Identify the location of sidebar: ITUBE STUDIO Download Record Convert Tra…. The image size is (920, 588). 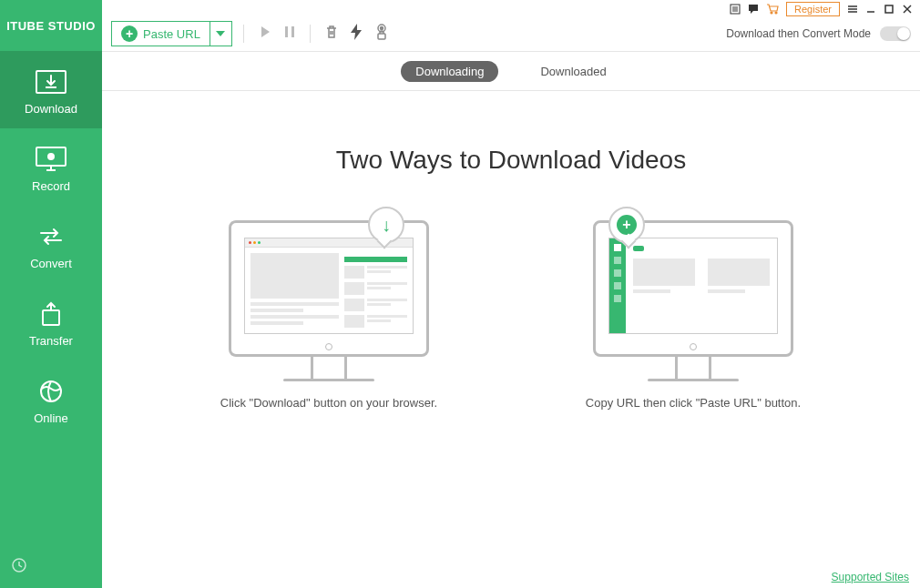
(51, 294).